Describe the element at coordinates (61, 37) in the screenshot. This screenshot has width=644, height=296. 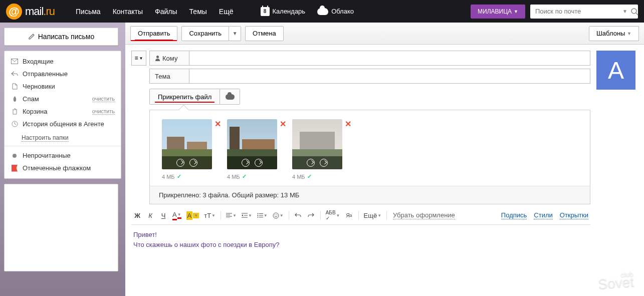
I see `compose-button: Написать письмо` at that location.